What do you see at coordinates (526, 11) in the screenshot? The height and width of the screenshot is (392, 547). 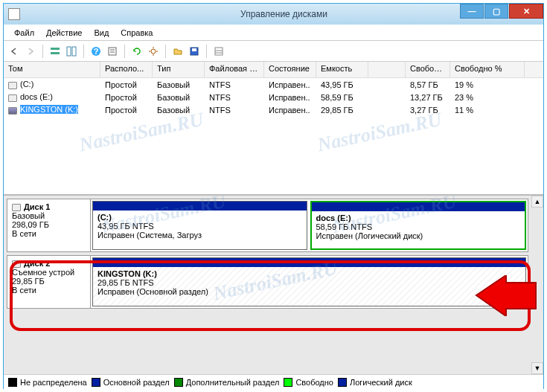 I see `close-button: ✕` at bounding box center [526, 11].